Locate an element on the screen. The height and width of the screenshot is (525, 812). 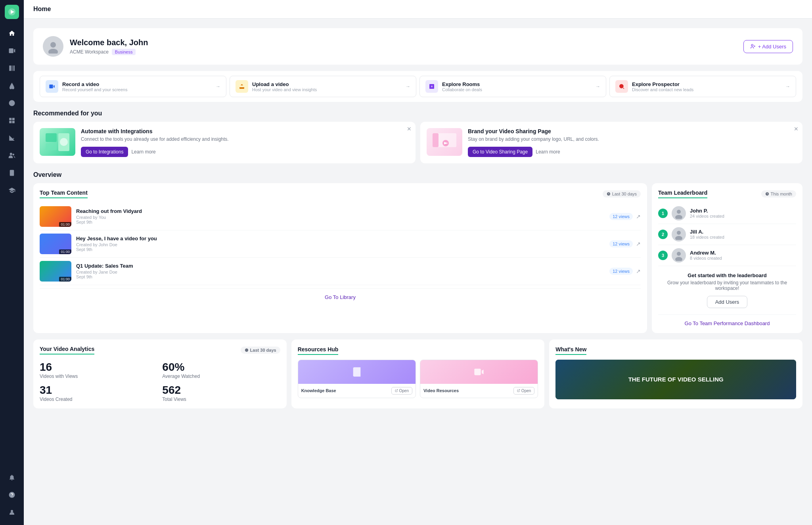
add-users-button: + Add Users is located at coordinates (768, 47).